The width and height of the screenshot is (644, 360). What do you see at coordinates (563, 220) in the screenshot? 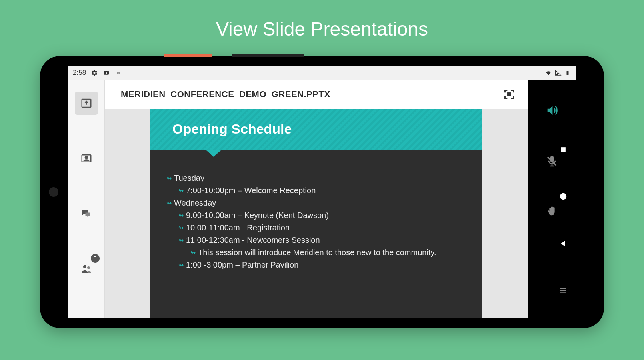
I see `android-nav-bar` at bounding box center [563, 220].